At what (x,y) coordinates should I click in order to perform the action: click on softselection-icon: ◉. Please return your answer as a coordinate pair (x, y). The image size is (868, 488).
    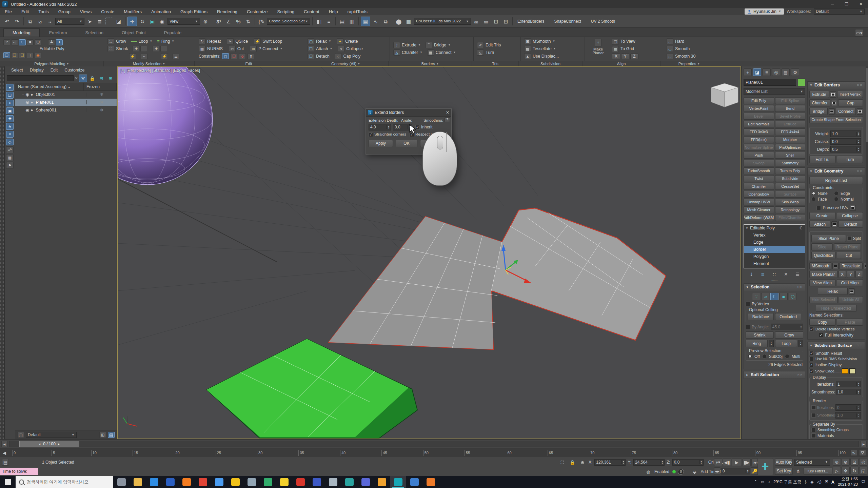
    Looking at the image, I should click on (38, 55).